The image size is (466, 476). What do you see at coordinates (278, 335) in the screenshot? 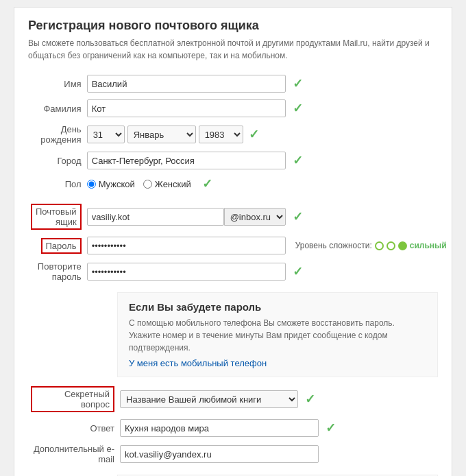
I see `password-recovery-section: Если Вы забудете пароль С помощью мобиль…` at bounding box center [278, 335].